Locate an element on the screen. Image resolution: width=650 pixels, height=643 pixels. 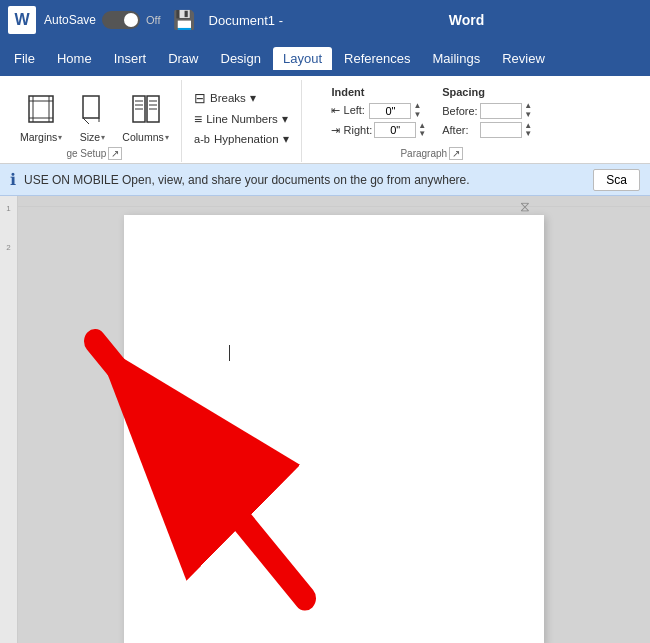
indent-right-row: ⇥ Right: ▲ ▼ is located at coordinates (378, 131).